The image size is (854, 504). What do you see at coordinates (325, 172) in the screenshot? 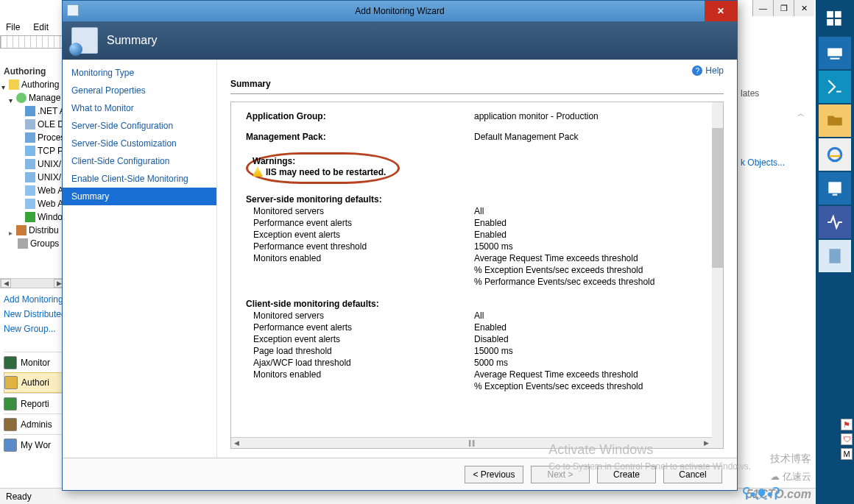
I see `warn-text: IIS may need to be restarted.` at bounding box center [325, 172].